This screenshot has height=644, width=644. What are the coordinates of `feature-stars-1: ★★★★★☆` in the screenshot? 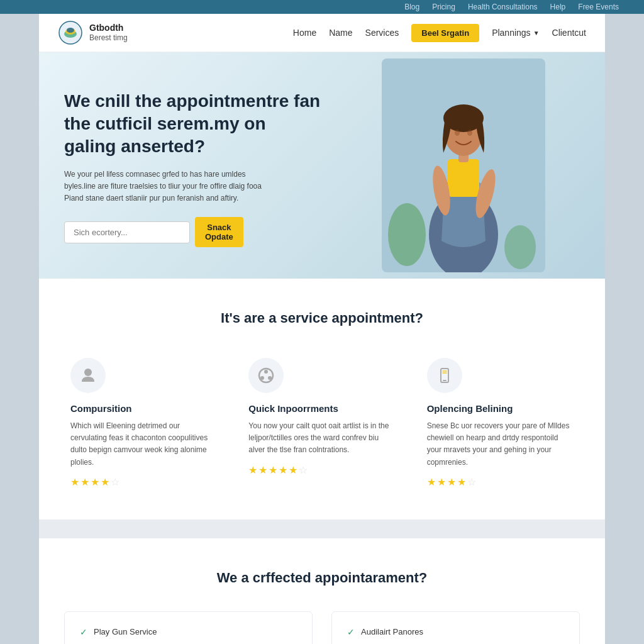 It's located at (322, 470).